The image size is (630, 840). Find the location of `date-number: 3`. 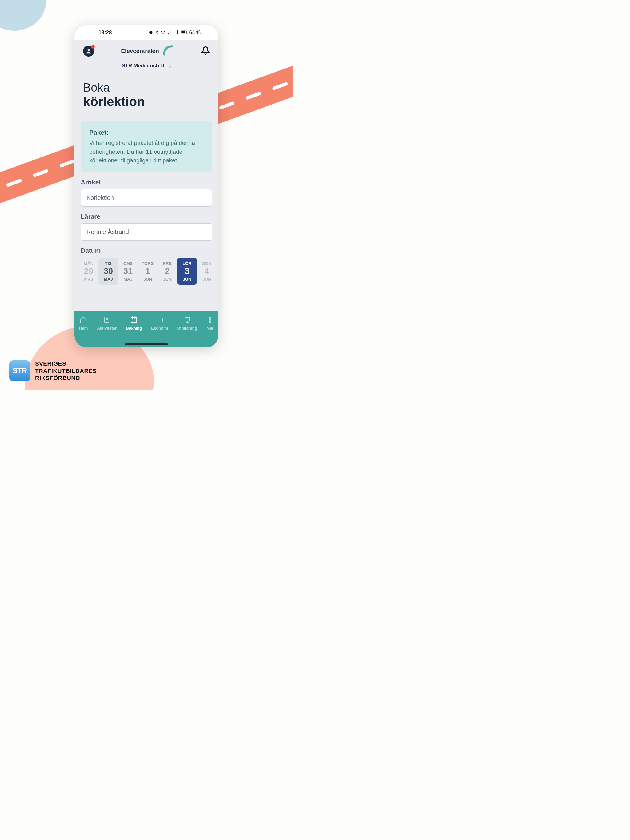

date-number: 3 is located at coordinates (187, 271).